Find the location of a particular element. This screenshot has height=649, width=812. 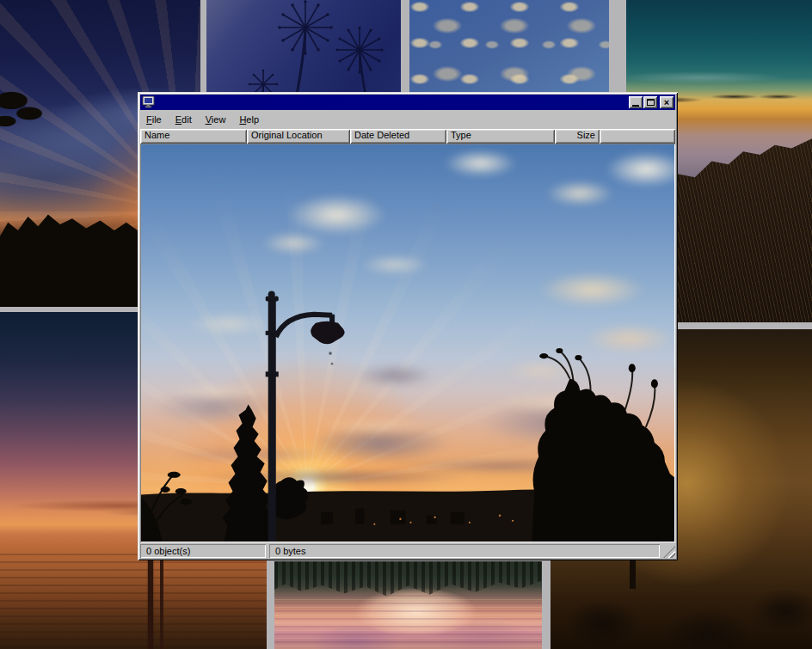

minimize-button is located at coordinates (636, 102).